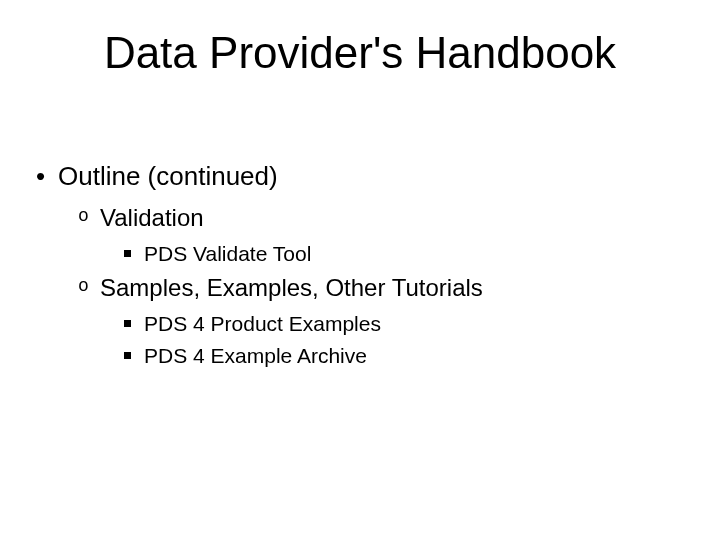 The width and height of the screenshot is (720, 540). I want to click on section-label: Validation, so click(152, 218).